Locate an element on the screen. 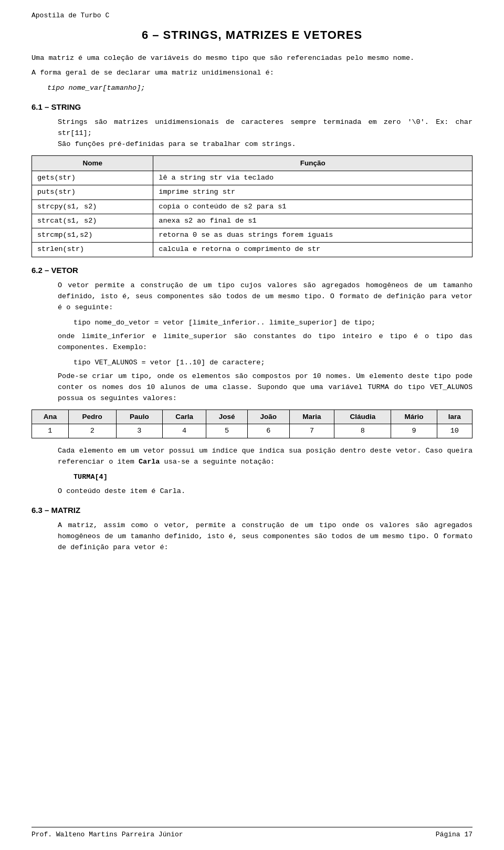 The height and width of the screenshot is (850, 504). table-row: strcat(s1, s2) is located at coordinates (92, 221).